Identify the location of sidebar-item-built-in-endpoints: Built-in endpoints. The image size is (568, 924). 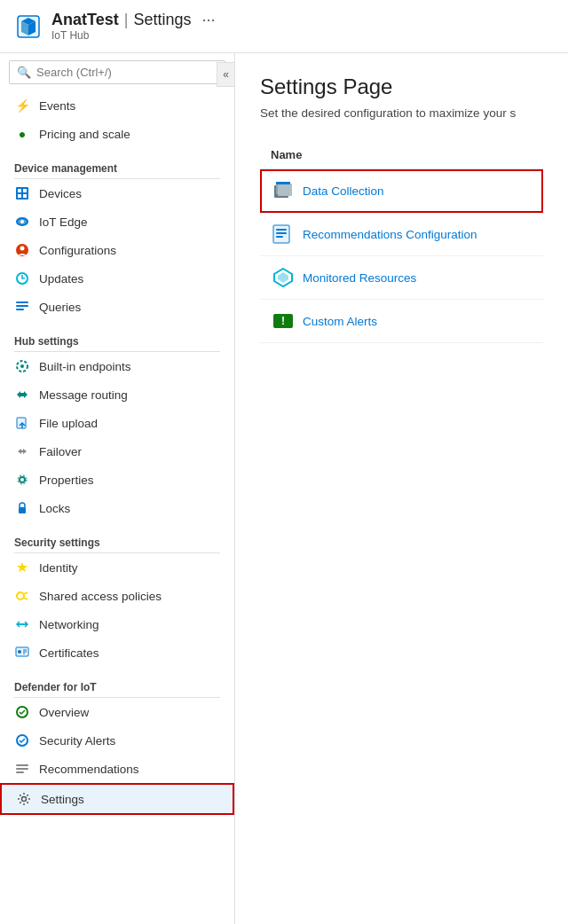
(117, 366).